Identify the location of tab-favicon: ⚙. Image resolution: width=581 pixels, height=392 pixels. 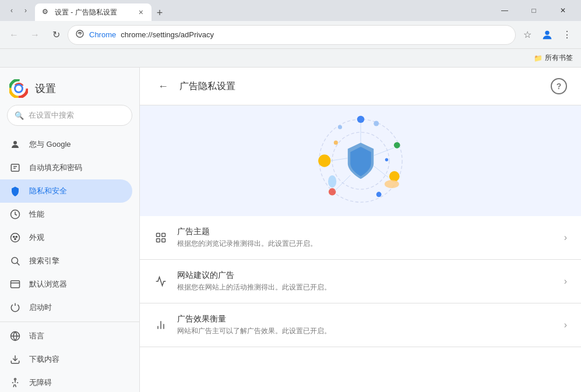
(47, 12).